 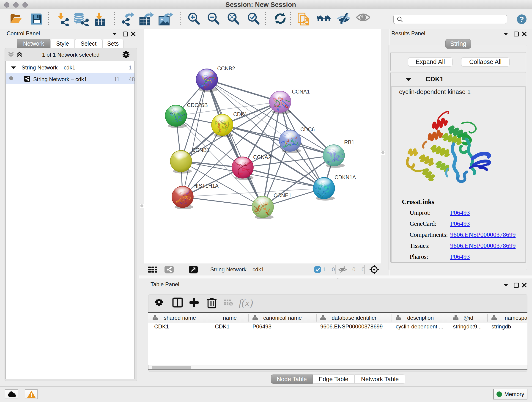 What do you see at coordinates (349, 142) in the screenshot?
I see `svg-text: RB1` at bounding box center [349, 142].